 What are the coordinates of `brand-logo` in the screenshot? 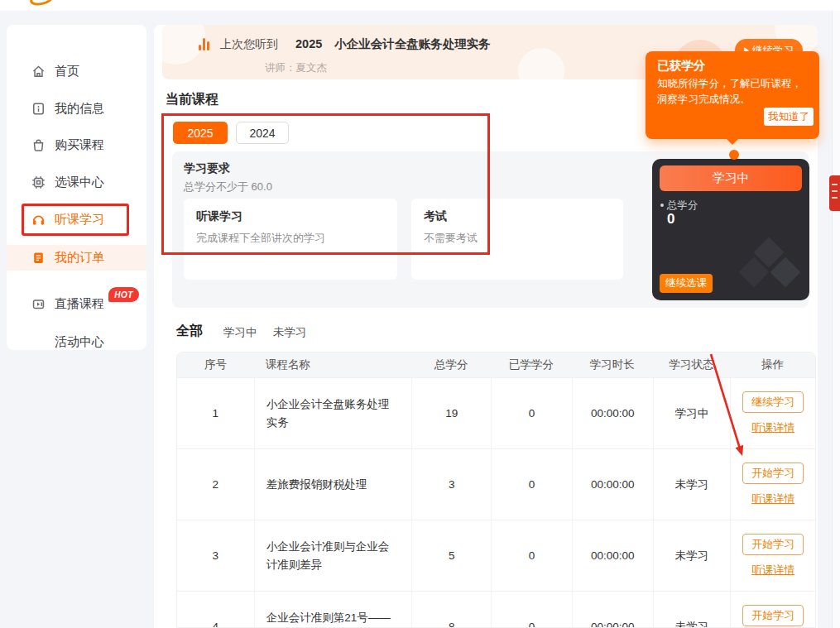 It's located at (41, 3).